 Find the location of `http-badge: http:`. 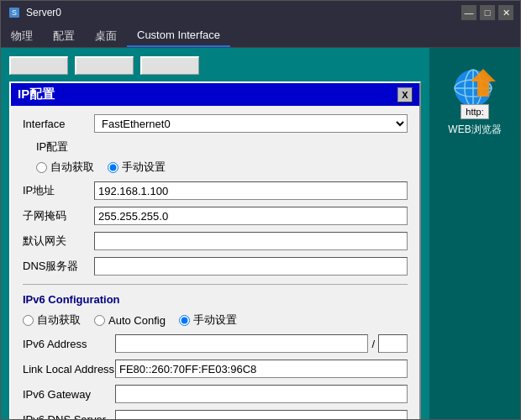

http-badge: http: is located at coordinates (474, 112).